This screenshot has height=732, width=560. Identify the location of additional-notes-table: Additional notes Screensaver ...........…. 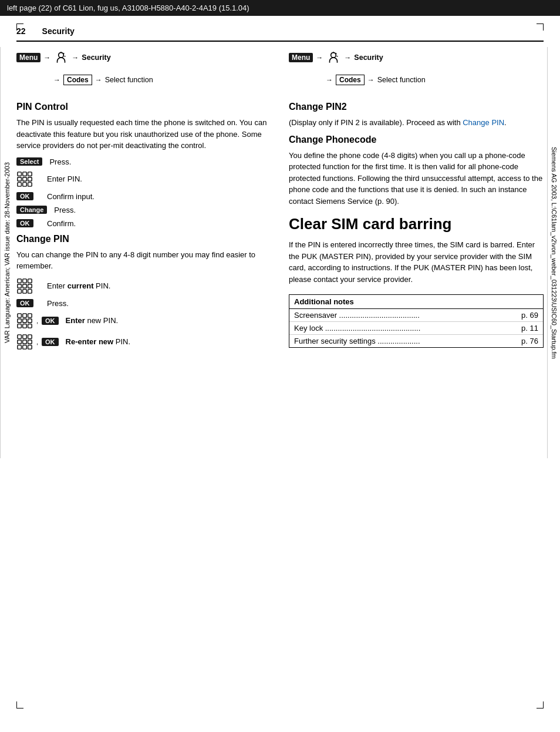
(416, 321).